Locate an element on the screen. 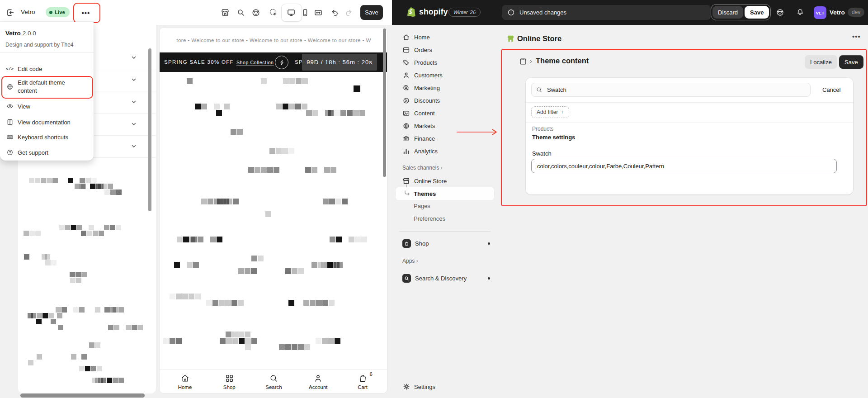  menu-item-get-support: Get support is located at coordinates (47, 152).